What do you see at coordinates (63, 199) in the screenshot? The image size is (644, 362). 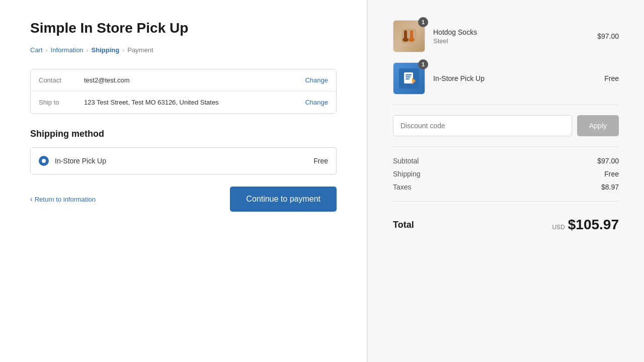 I see `return-to-information-link: ‹ Return to information` at bounding box center [63, 199].